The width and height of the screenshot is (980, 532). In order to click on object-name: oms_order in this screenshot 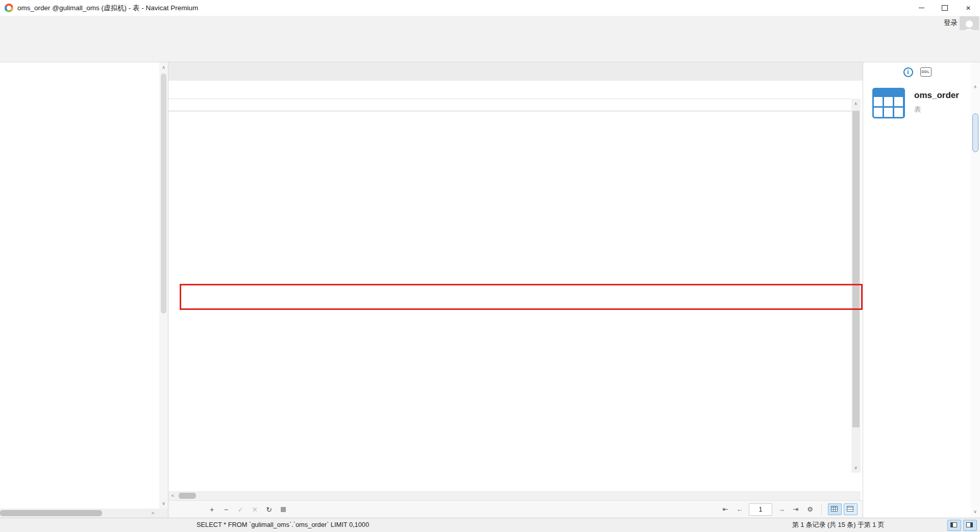, I will do `click(937, 95)`.